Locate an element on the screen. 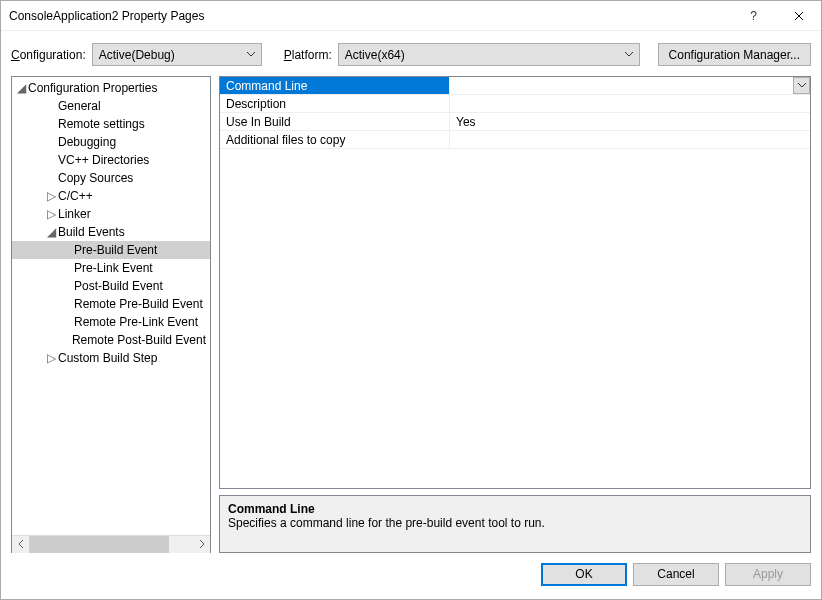 This screenshot has height=600, width=822. tree-item: ▷C/C++ is located at coordinates (111, 196).